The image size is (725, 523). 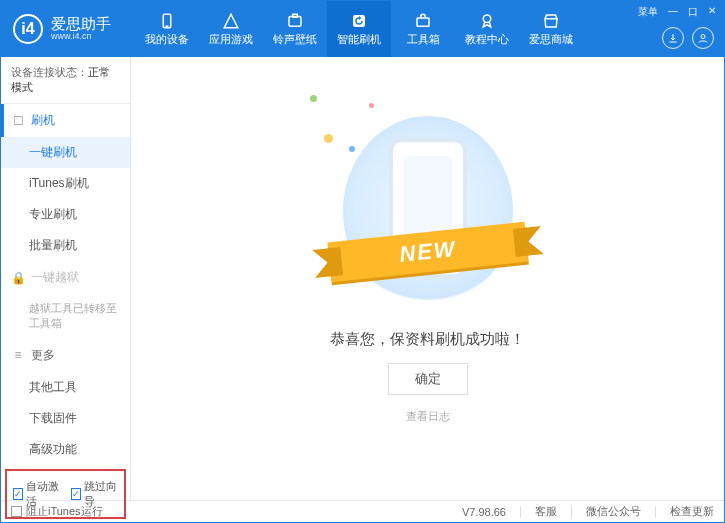 I want to click on sidebar-item-download-firmware: 下载固件, so click(x=66, y=418).